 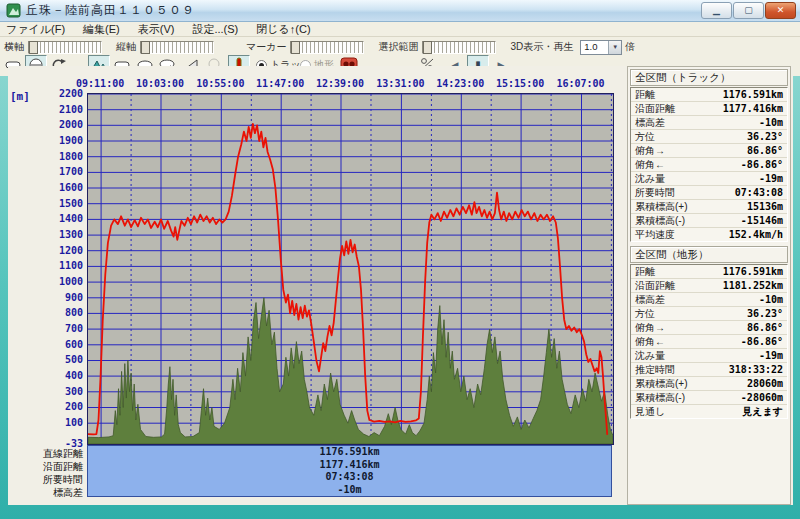 I want to click on v-axis-slider, so click(x=177, y=48).